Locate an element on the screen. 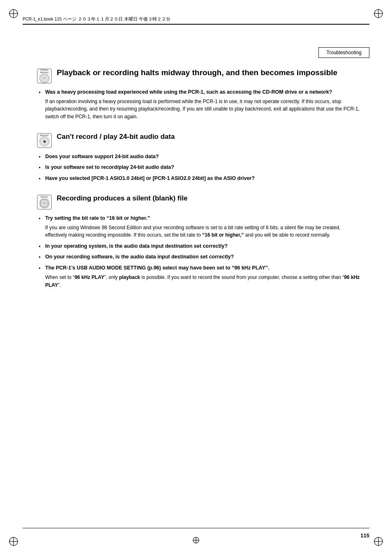 This screenshot has height=555, width=392. bullet-question: In your operating system, is the audio d… is located at coordinates (204, 246).